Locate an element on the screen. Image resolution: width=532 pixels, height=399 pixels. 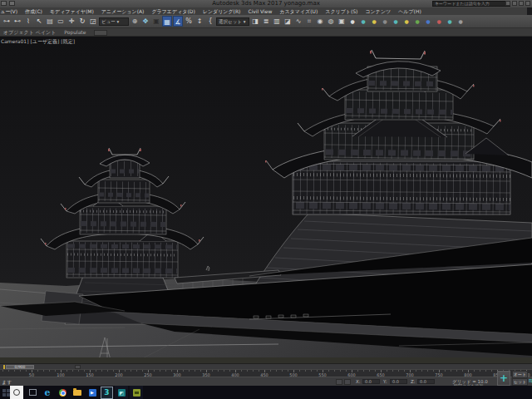
z-field: 0.0 is located at coordinates (426, 382).